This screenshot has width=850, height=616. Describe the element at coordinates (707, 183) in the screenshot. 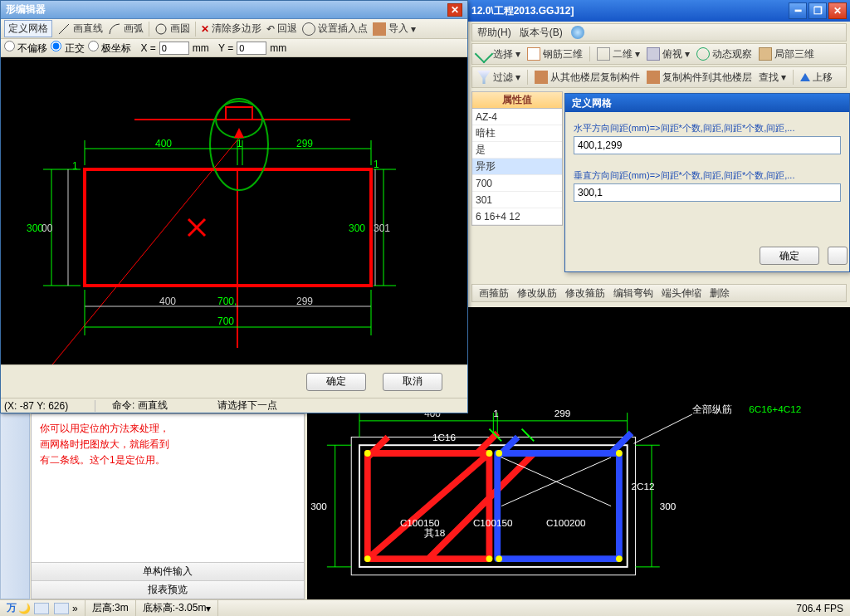

I see `define-grid-dialog: 定义网格 水平方向间距(mm)=>间距*个数,间距,间距*个数,间距,... 垂…` at that location.